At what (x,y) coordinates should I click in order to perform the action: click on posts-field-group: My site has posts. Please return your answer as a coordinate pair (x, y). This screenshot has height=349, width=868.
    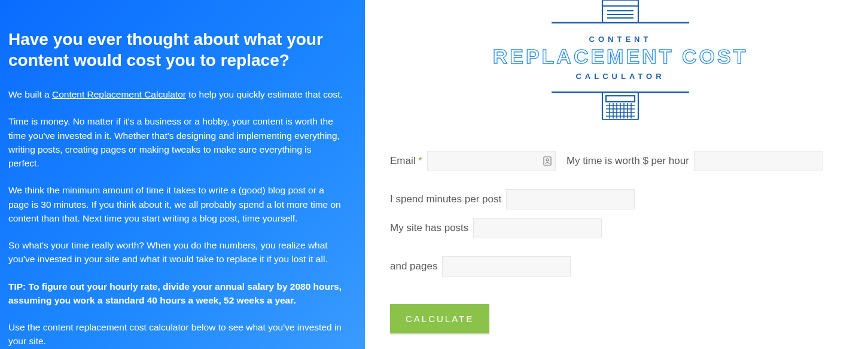
    Looking at the image, I should click on (496, 228).